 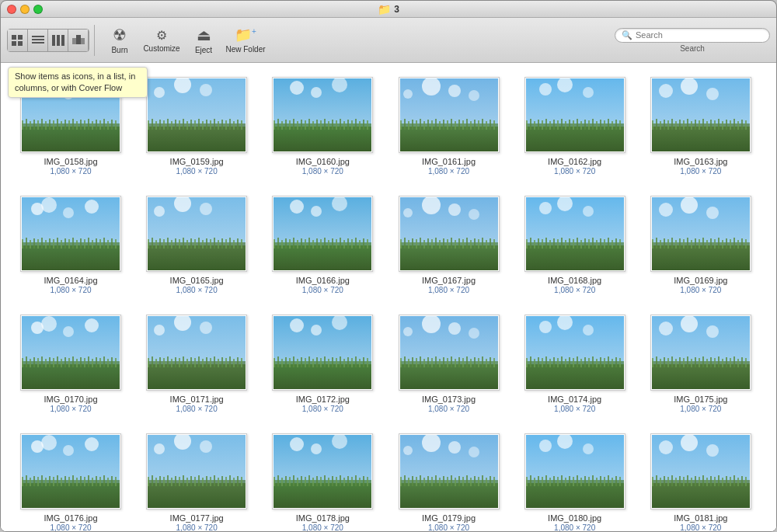 I want to click on search-input, so click(x=698, y=35).